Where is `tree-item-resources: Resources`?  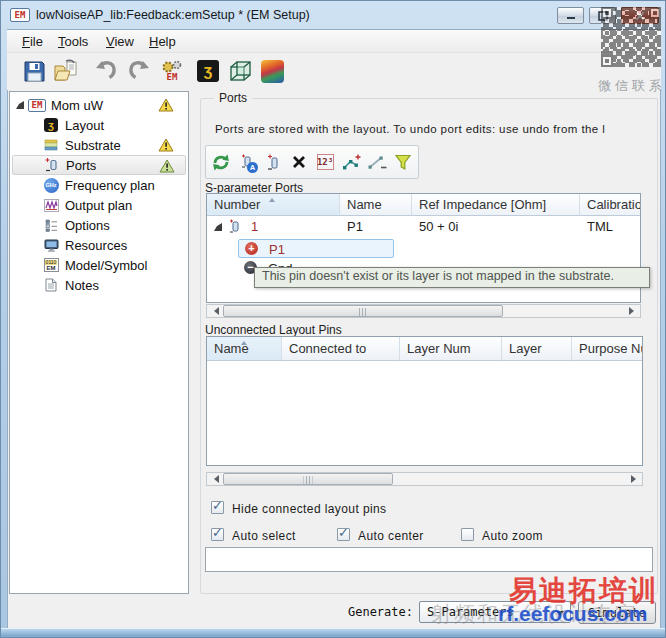 tree-item-resources: Resources is located at coordinates (99, 245).